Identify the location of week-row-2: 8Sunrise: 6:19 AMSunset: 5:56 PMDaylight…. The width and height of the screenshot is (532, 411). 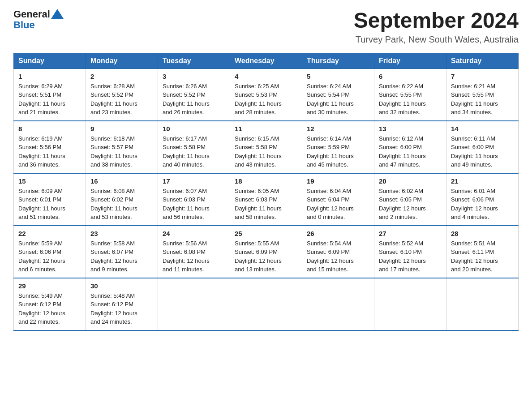
(266, 147).